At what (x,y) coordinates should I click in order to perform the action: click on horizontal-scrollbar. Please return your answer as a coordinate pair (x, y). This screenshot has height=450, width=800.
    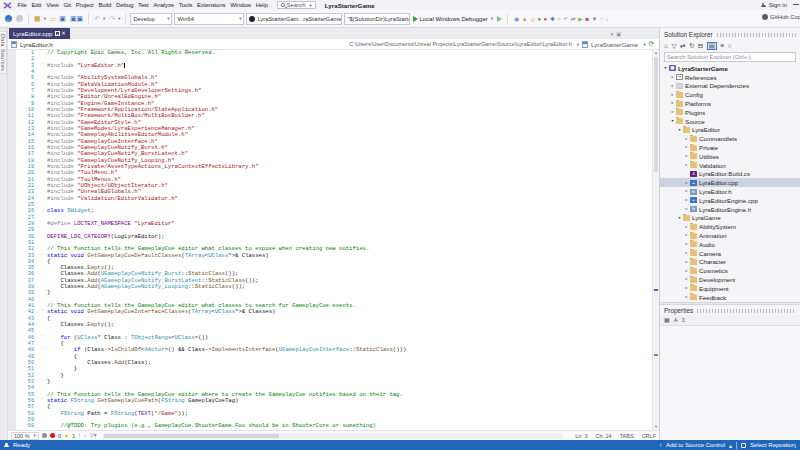
    Looking at the image, I should click on (333, 436).